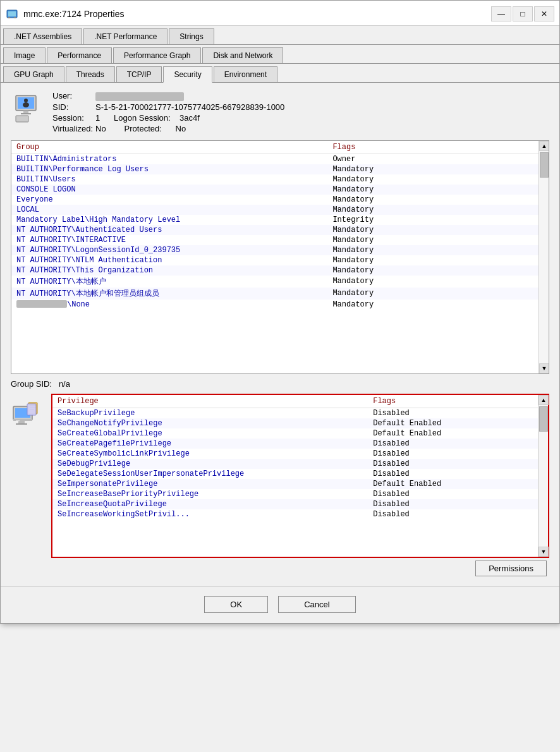 The height and width of the screenshot is (752, 560). What do you see at coordinates (191, 37) in the screenshot?
I see `tab-strings: Strings` at bounding box center [191, 37].